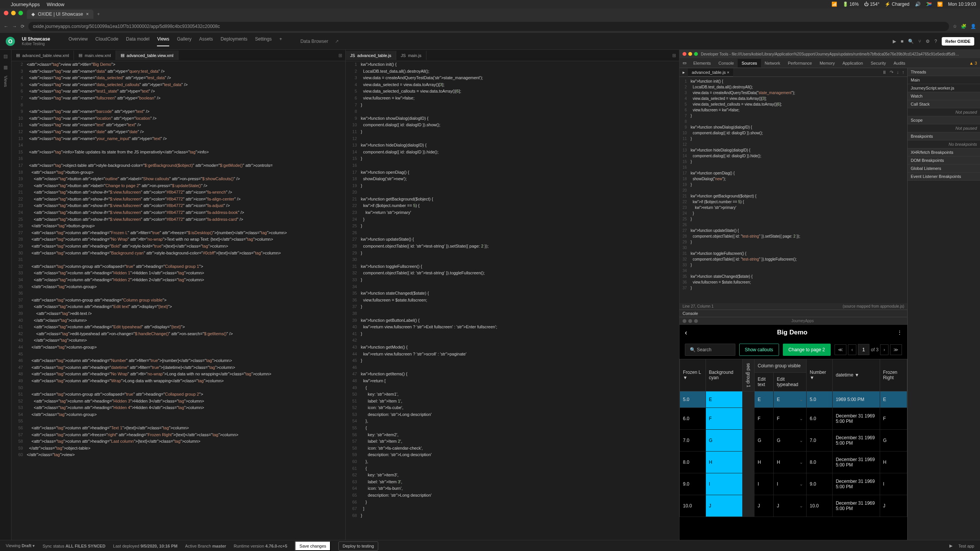 The image size is (980, 551). What do you see at coordinates (684, 321) in the screenshot?
I see `preview-close-icon` at bounding box center [684, 321].